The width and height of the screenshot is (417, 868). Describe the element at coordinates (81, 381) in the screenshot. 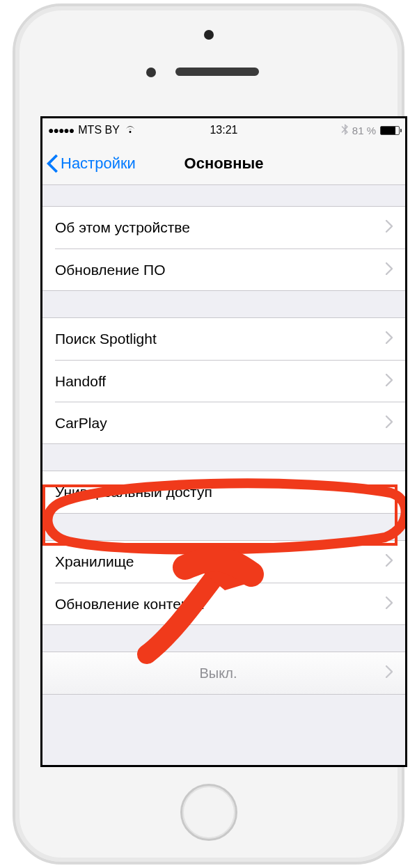

I see `row-label: Handoff` at that location.